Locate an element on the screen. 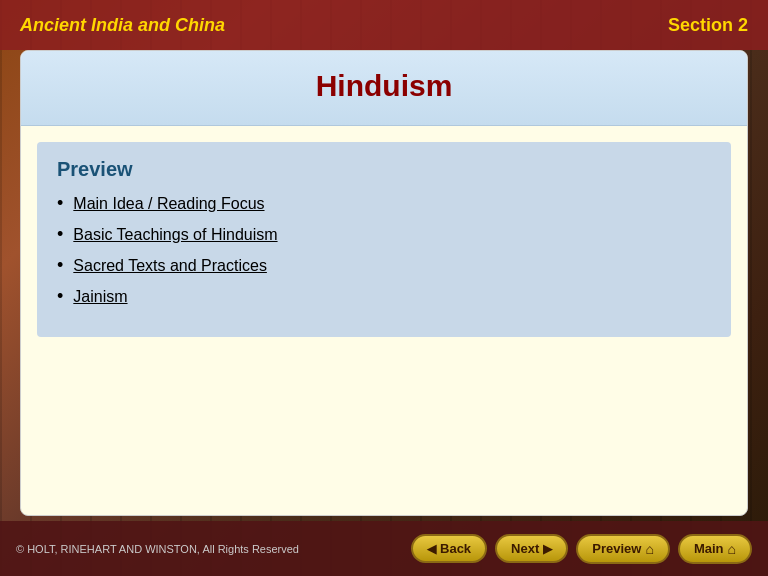 The width and height of the screenshot is (768, 576). list-item: Jainism is located at coordinates (384, 296).